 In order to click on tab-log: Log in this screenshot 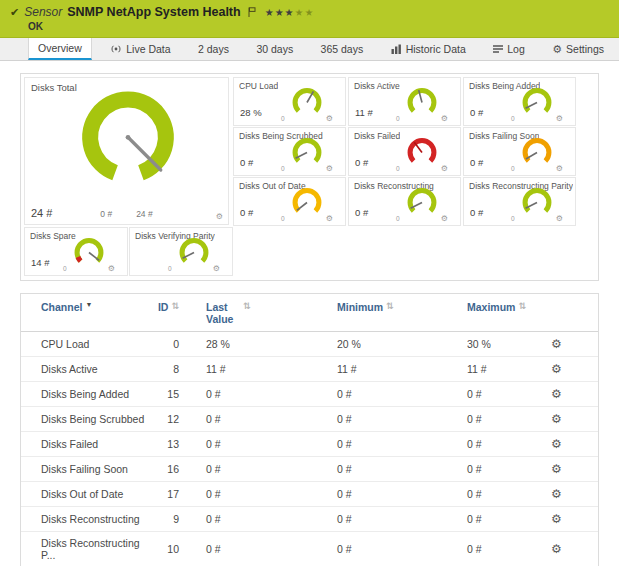, I will do `click(509, 49)`.